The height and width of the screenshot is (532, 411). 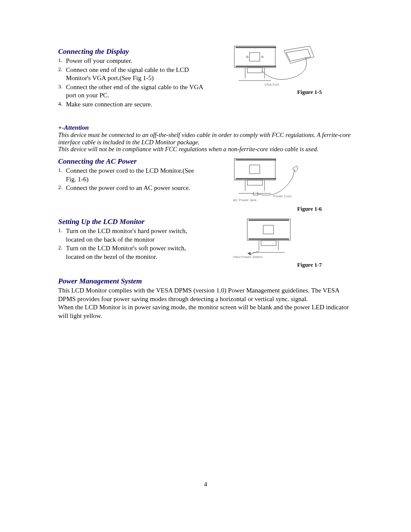 What do you see at coordinates (293, 70) in the screenshot?
I see `figure-1-5: VGA Port Figure 1-5` at bounding box center [293, 70].